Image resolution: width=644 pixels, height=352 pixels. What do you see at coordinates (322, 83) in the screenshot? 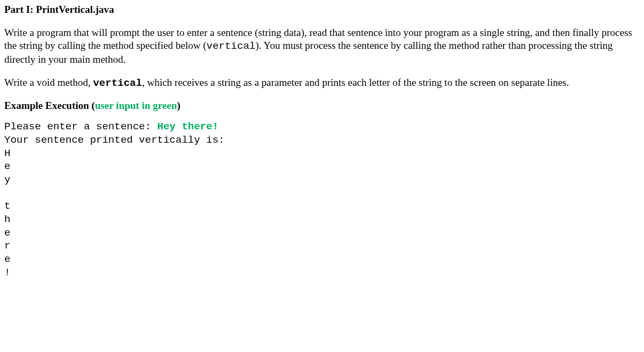
I see `paragraph-2: Write a void method, vertical, which rec…` at bounding box center [322, 83].